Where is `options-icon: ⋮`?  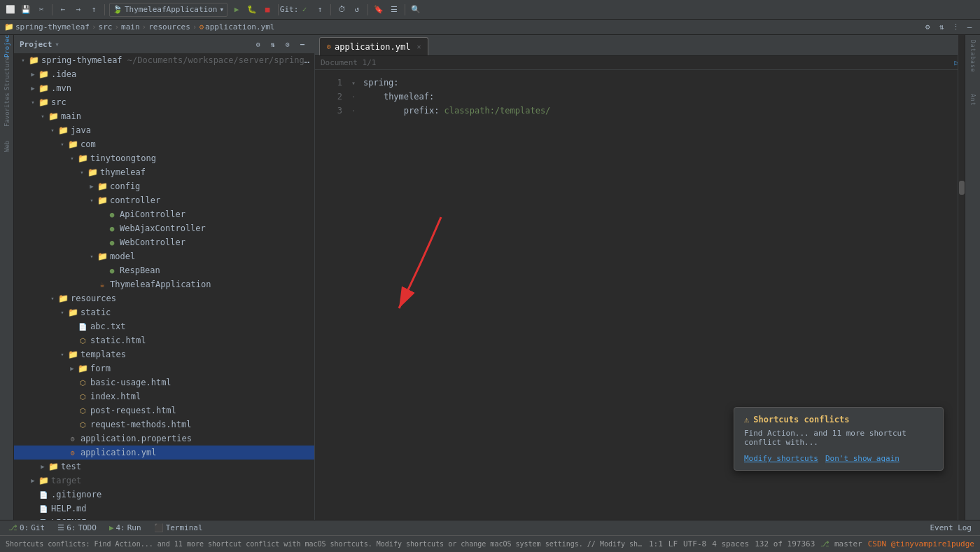 options-icon: ⋮ is located at coordinates (955, 27).